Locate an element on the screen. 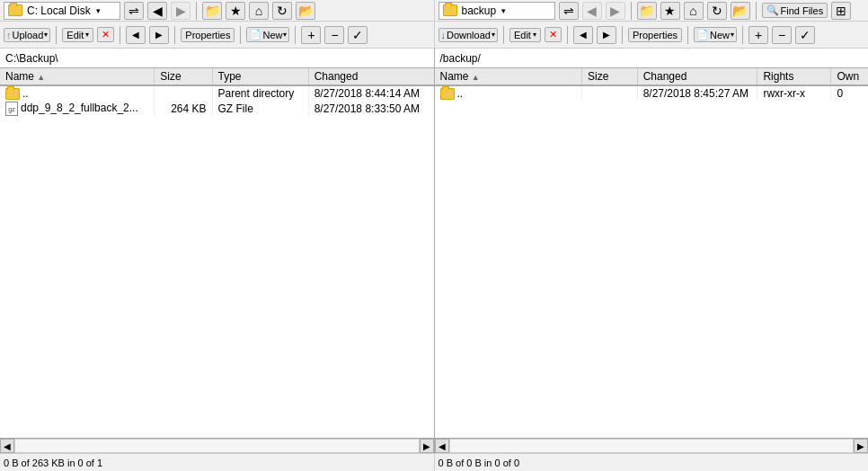 Image resolution: width=868 pixels, height=471 pixels. right-col-changed: Changed is located at coordinates (697, 77).